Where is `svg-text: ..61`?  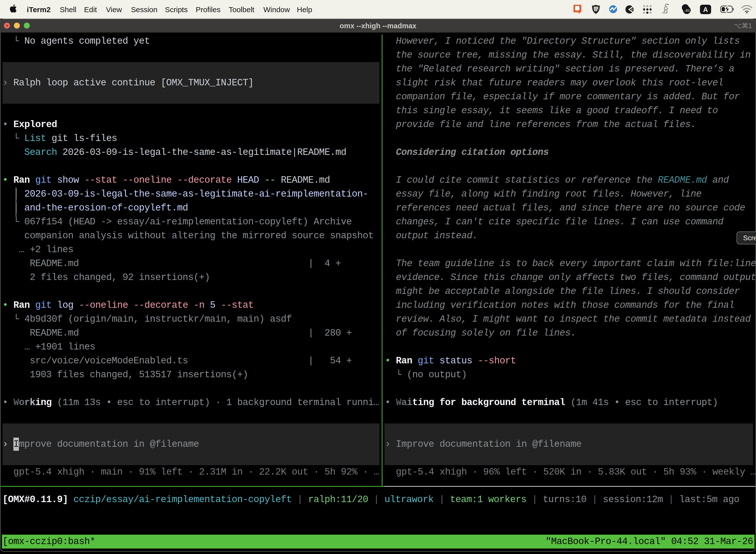 svg-text: ..61 is located at coordinates (687, 10).